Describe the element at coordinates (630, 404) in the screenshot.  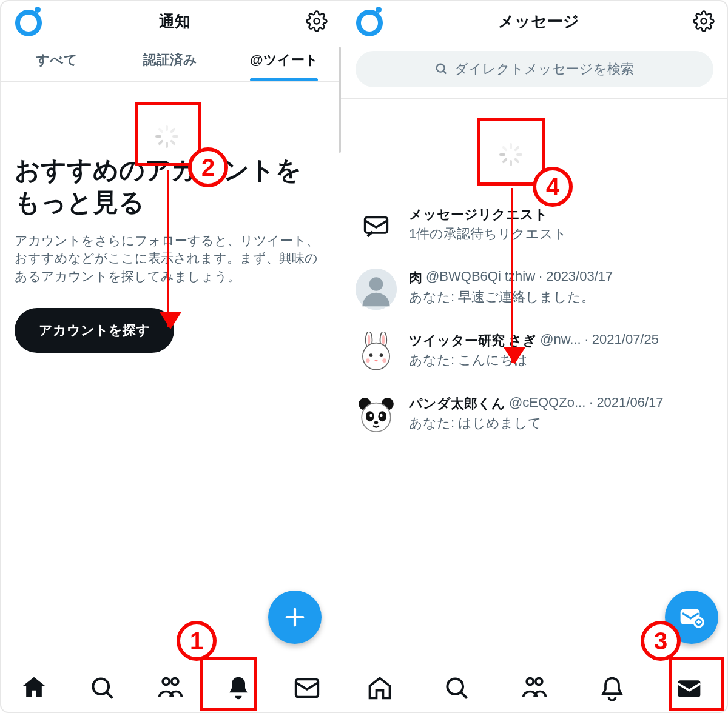
I see `dm-date: 2021/06/17` at that location.